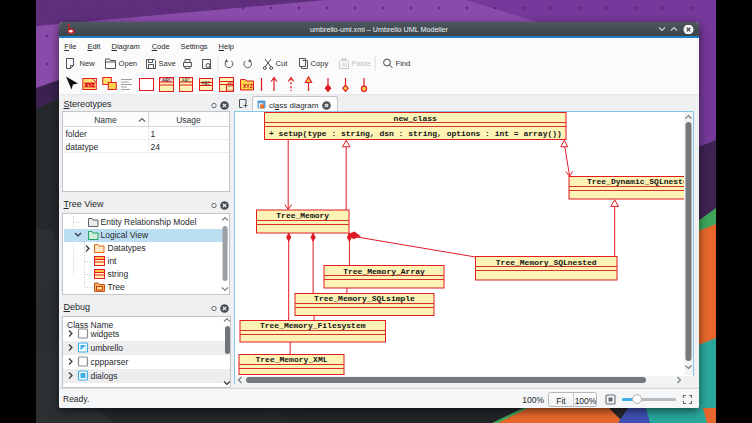 The image size is (752, 423). What do you see at coordinates (312, 326) in the screenshot?
I see `svg-text: Tree_Memory_Filesystem` at bounding box center [312, 326].